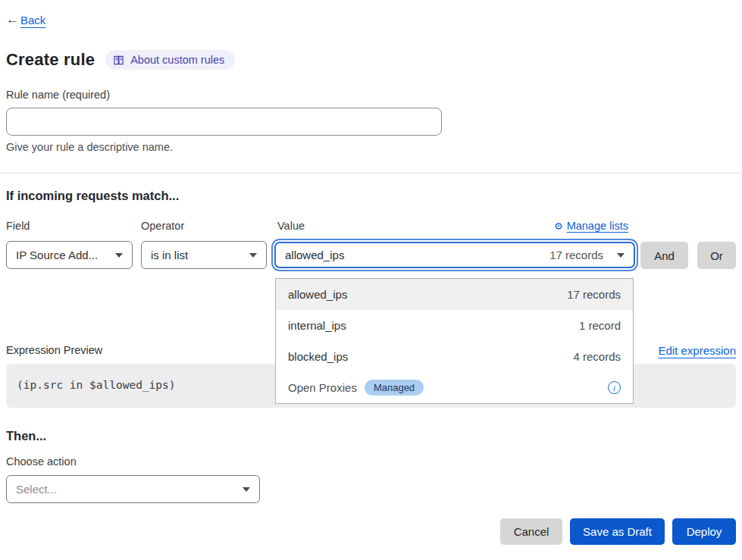 The image size is (742, 560). I want to click on save-as-draft-button: Save as Draft, so click(617, 532).